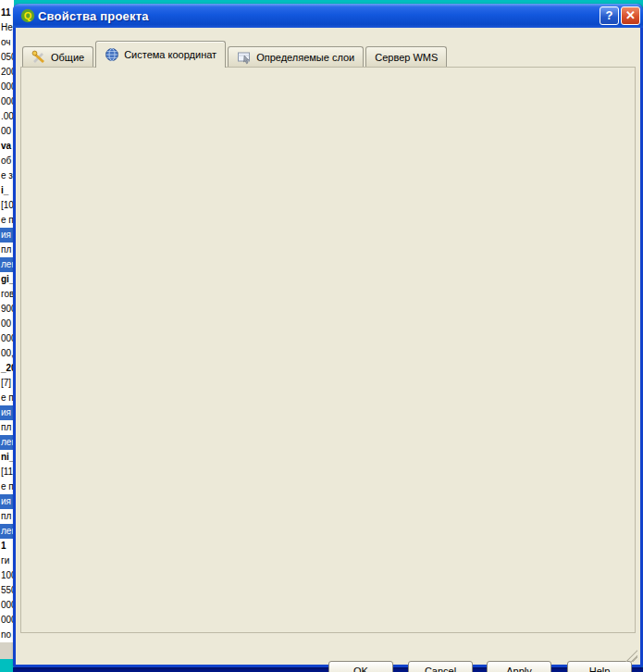 This screenshot has width=643, height=672. I want to click on background-text-fragment: 00,, so click(7, 354).